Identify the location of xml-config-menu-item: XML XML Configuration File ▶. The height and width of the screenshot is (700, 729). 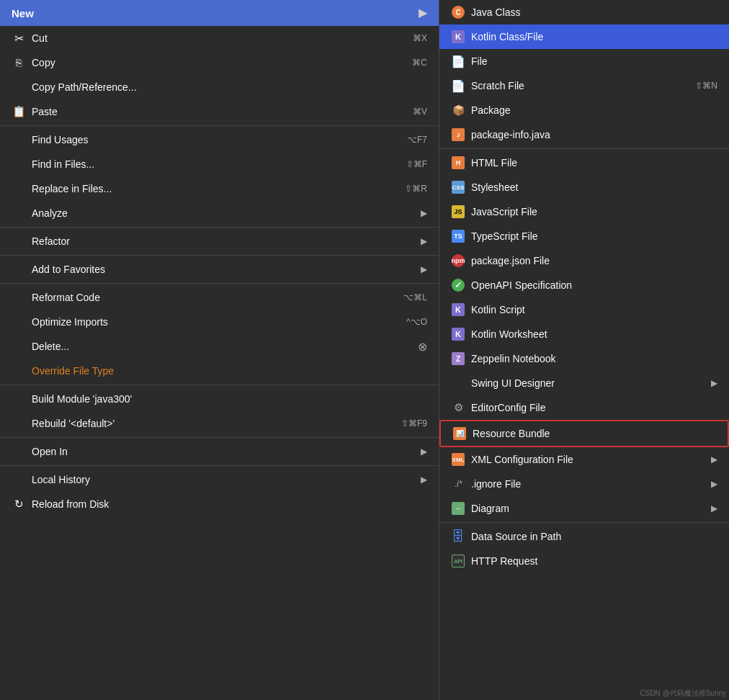
(584, 459).